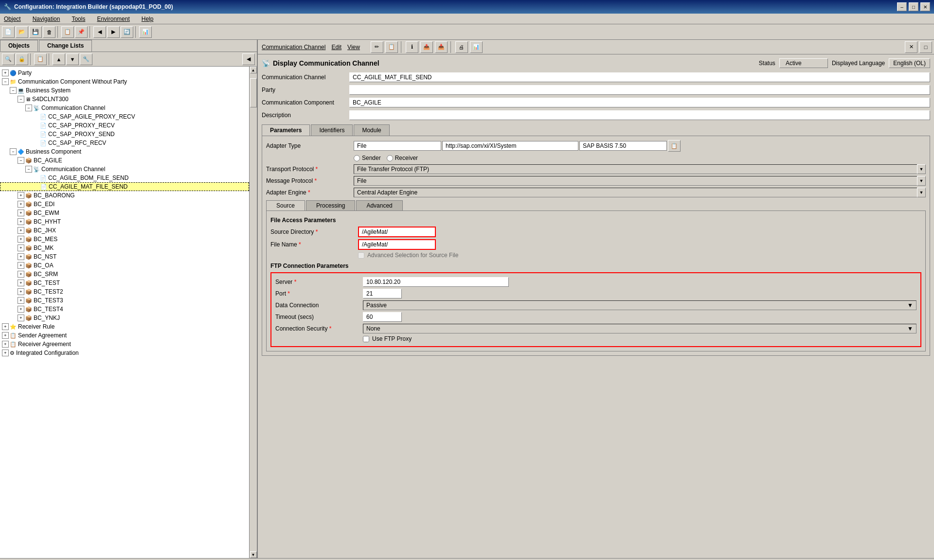  Describe the element at coordinates (925, 7) in the screenshot. I see `close-button: ✕` at that location.